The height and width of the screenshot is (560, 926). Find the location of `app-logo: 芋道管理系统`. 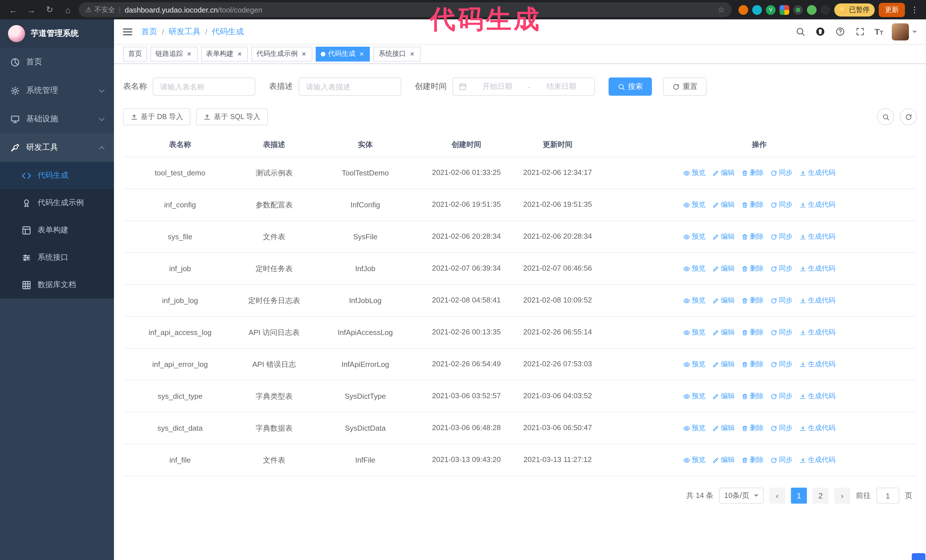

app-logo: 芋道管理系统 is located at coordinates (57, 34).